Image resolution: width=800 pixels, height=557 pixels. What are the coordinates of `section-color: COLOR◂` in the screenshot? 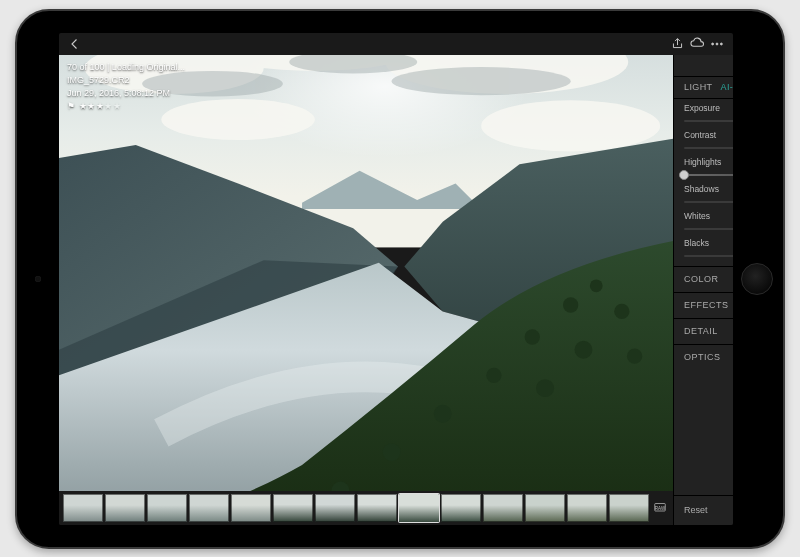 It's located at (704, 279).